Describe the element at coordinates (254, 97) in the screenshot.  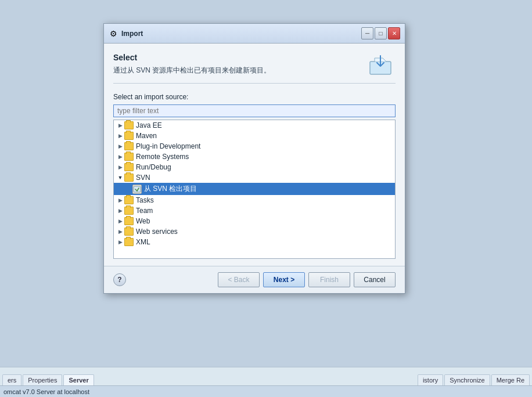
I see `source-label: Select an import source:` at that location.